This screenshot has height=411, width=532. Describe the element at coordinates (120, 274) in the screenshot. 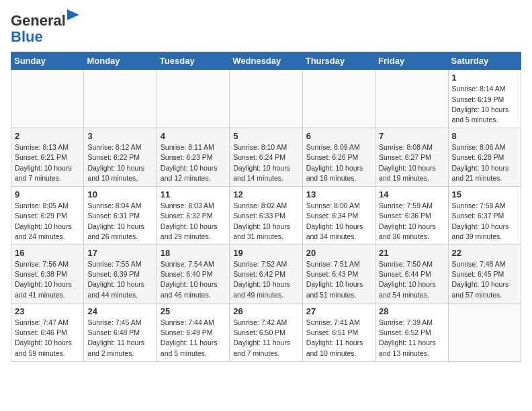

I see `calendar-cell: 17Sunrise: 7:55 AM Sunset: 6:39 PM Dayli…` at that location.